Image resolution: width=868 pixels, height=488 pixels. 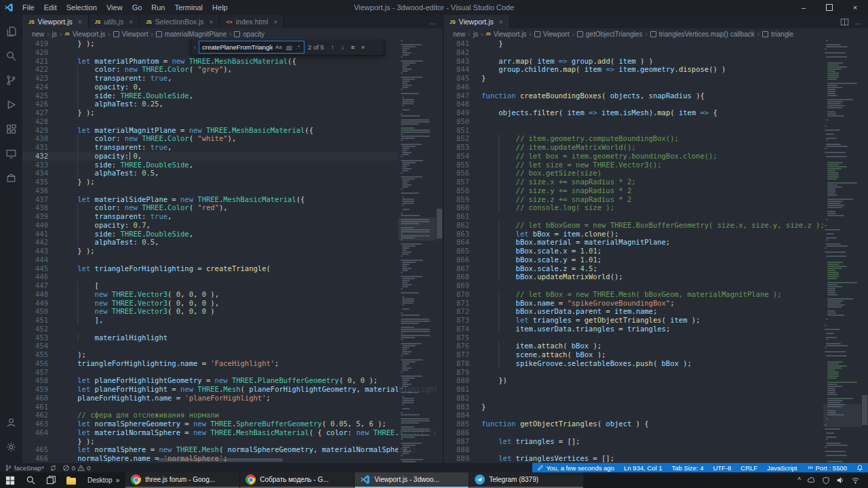 What do you see at coordinates (652, 96) in the screenshot?
I see `code-line: 847function createBoundingBoxes( objects…` at bounding box center [652, 96].